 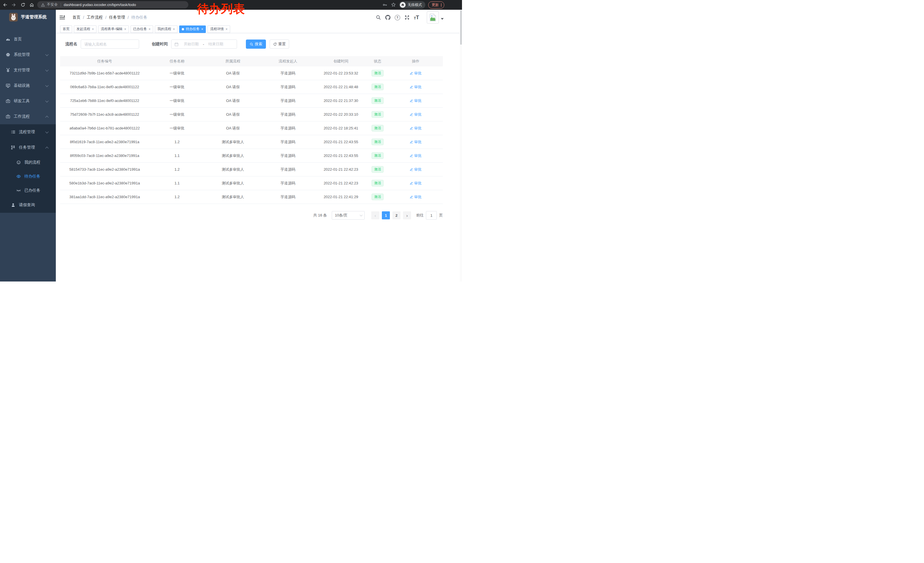 I want to click on sidebar-item-done-tasks: 已办任务, so click(x=28, y=191).